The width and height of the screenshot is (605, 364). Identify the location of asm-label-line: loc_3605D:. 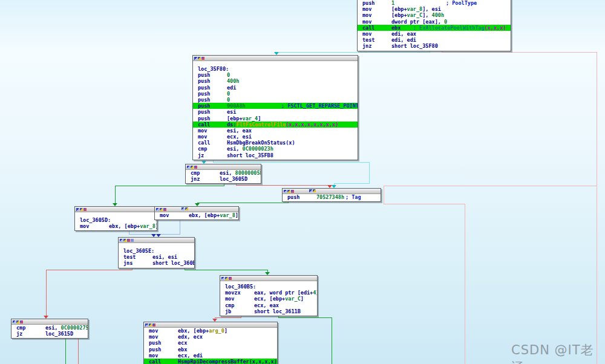
(116, 220).